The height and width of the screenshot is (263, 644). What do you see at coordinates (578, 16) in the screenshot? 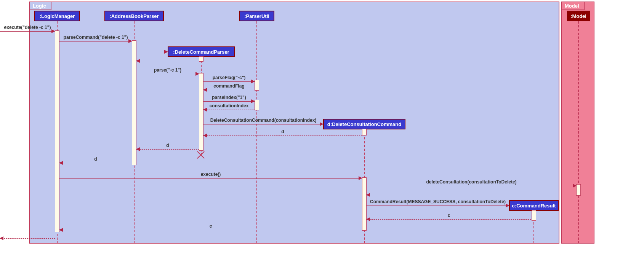
I see `participant-model: :Model` at bounding box center [578, 16].